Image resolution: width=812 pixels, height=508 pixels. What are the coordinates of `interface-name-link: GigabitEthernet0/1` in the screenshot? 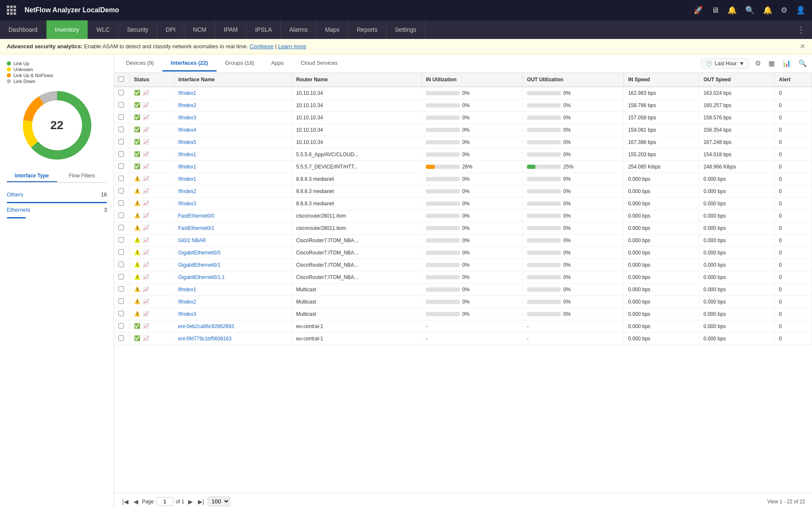 It's located at (199, 265).